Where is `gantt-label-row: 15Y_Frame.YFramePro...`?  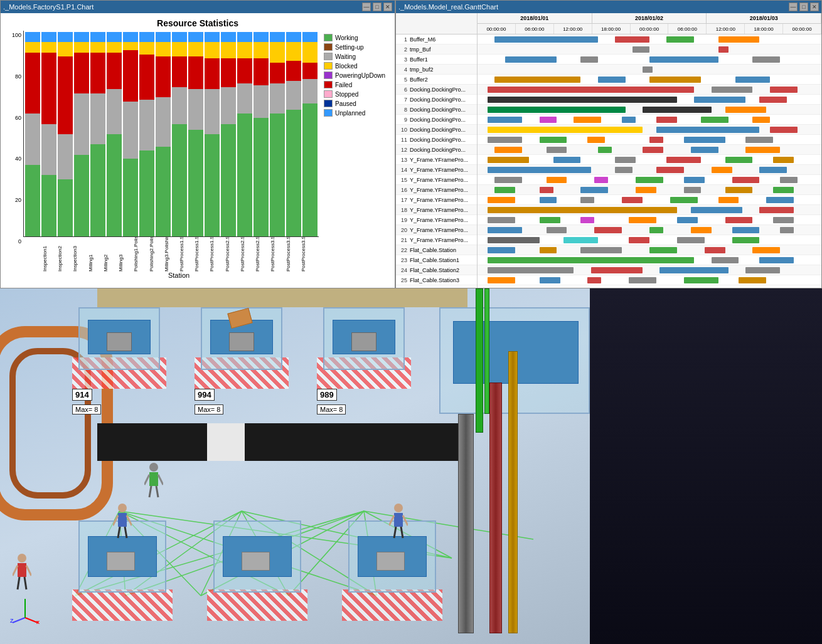
gantt-label-row: 15Y_Frame.YFramePro... is located at coordinates (437, 180).